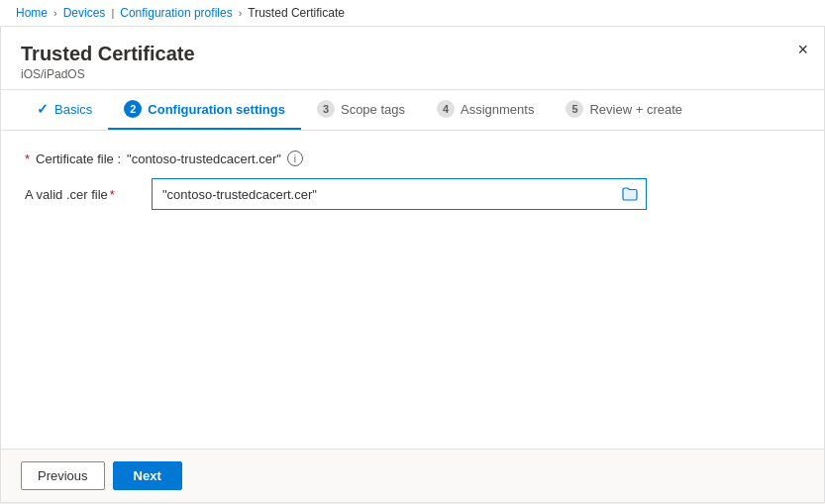  What do you see at coordinates (216, 109) in the screenshot?
I see `tab-configuration-label: Configuration settings` at bounding box center [216, 109].